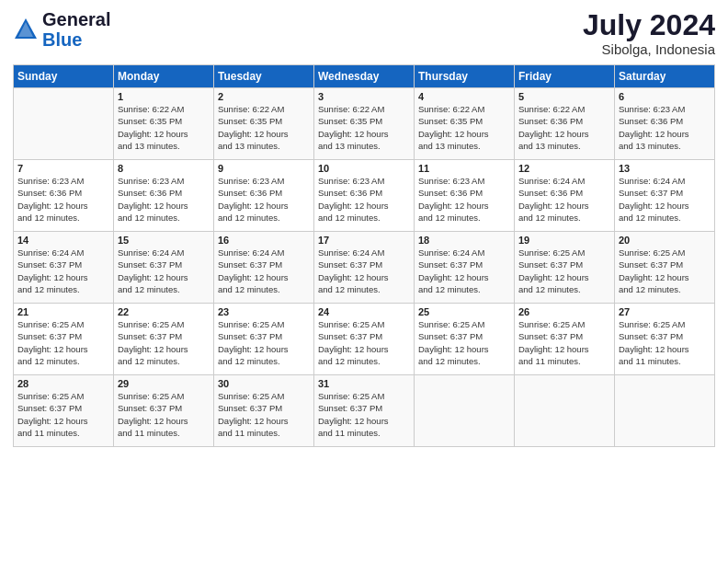  I want to click on day-number: 23, so click(264, 312).